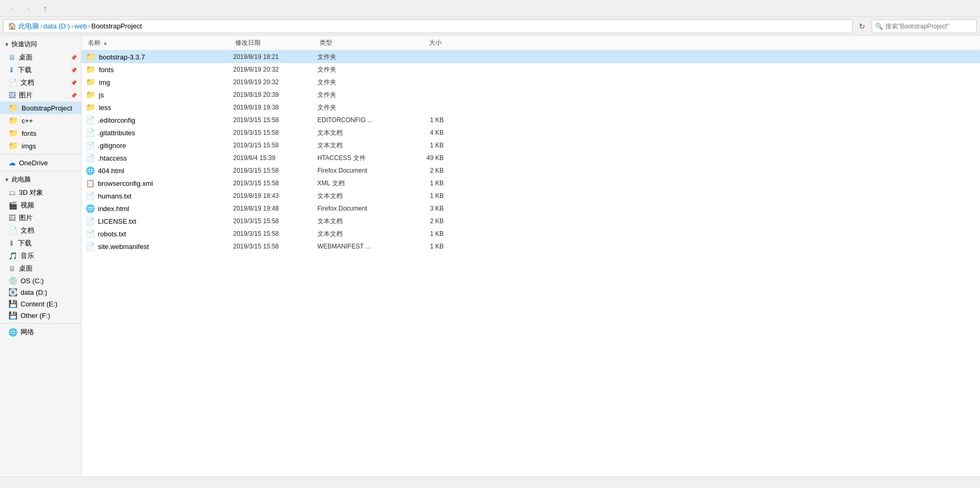 This screenshot has height=488, width=980. I want to click on sidebar-item-fonts: 📁 fonts, so click(41, 133).